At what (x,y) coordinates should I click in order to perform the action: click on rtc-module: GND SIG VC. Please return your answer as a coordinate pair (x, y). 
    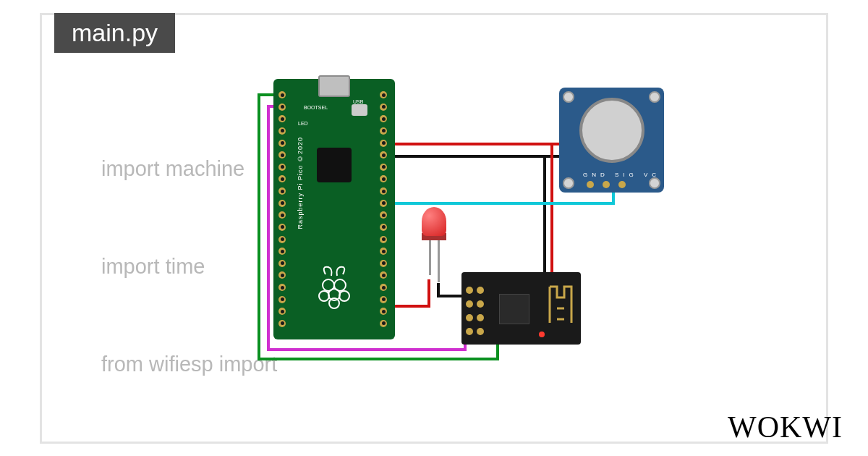
    Looking at the image, I should click on (612, 140).